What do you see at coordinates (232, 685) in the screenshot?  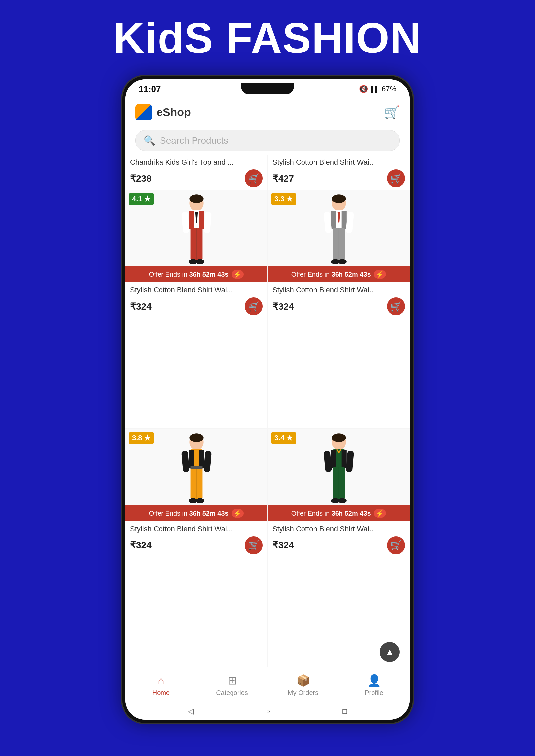 I see `nav-item-categories: ⊞ Categories` at bounding box center [232, 685].